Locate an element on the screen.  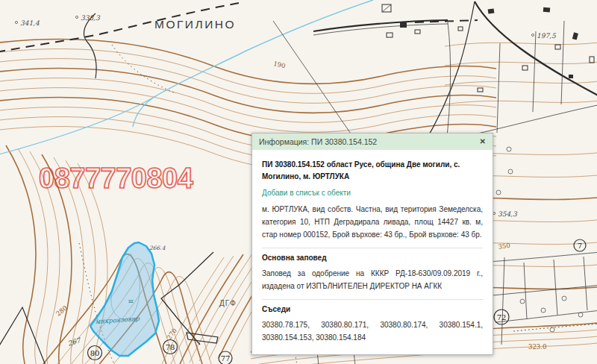
neighbors-section-heading: Съседи is located at coordinates (372, 309).